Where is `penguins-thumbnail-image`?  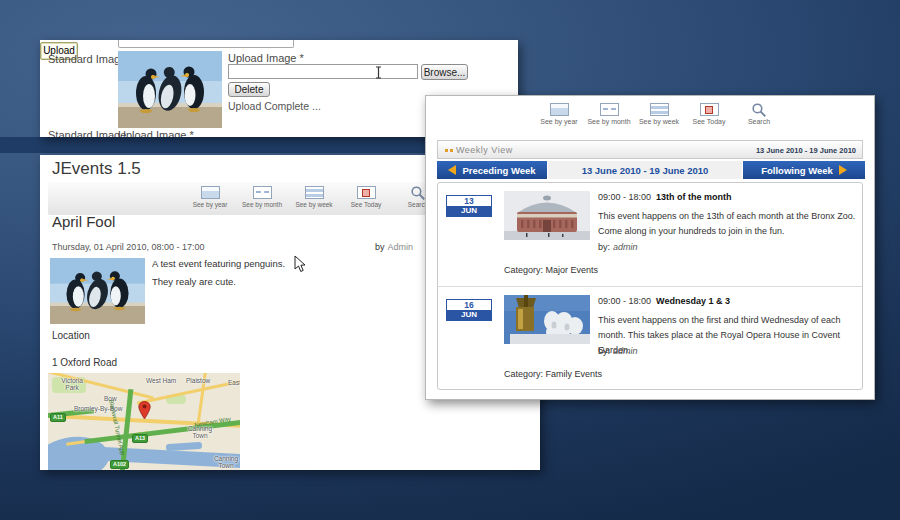
penguins-thumbnail-image is located at coordinates (170, 90).